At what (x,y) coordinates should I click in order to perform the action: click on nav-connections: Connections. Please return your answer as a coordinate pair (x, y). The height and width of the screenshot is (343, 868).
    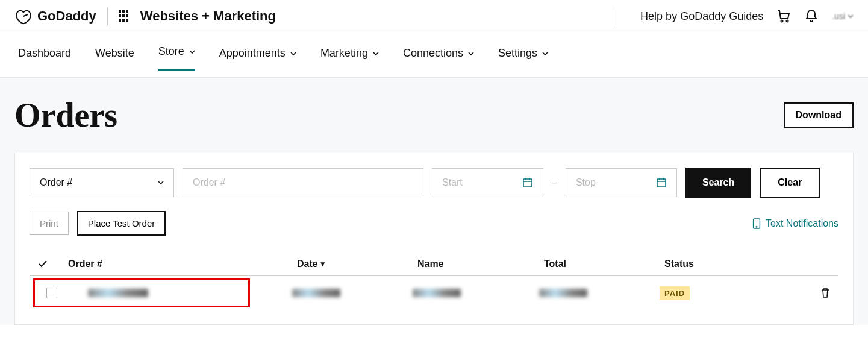
    Looking at the image, I should click on (439, 55).